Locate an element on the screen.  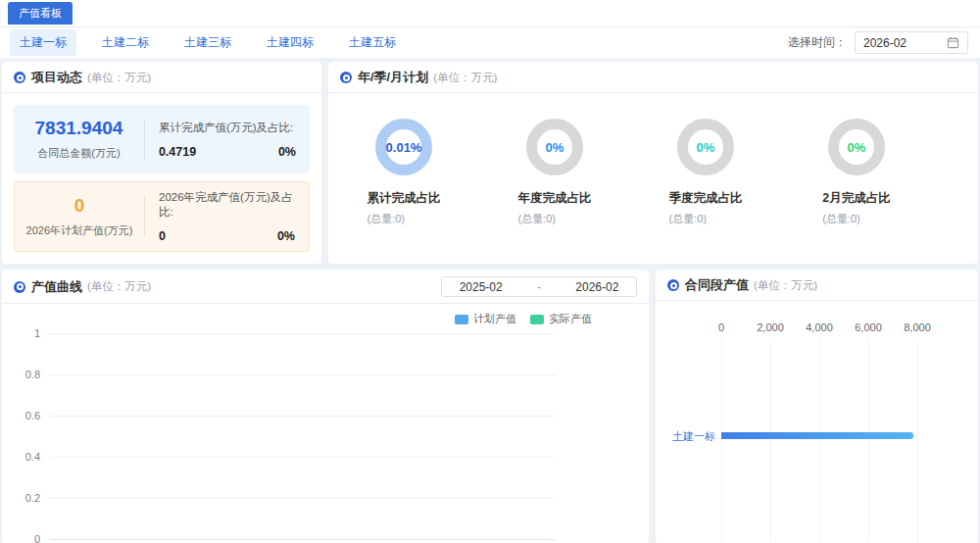
line-chart-ytick: 0 is located at coordinates (37, 538).